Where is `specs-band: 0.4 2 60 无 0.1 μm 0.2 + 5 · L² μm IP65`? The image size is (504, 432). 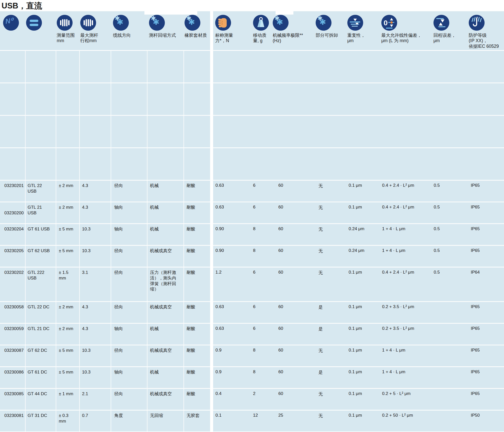 specs-band: 0.4 2 60 无 0.1 μm 0.2 + 5 · L² μm IP65 is located at coordinates (359, 399).